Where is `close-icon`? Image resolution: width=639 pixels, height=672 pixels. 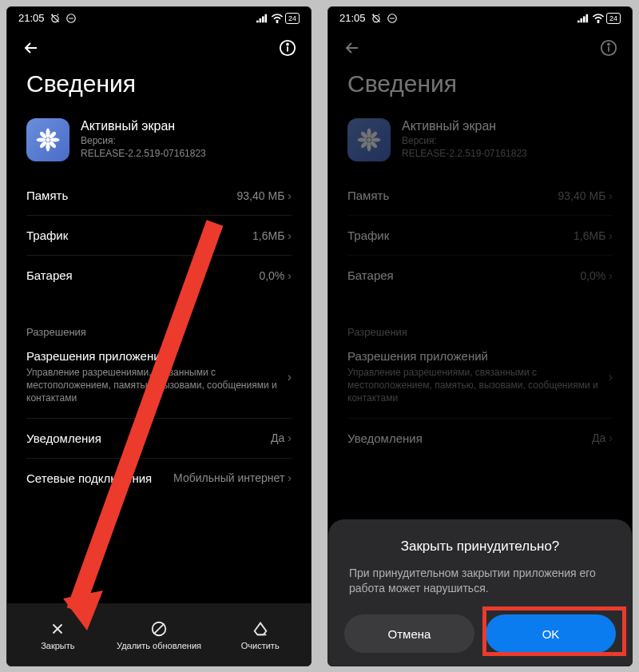 close-icon is located at coordinates (58, 629).